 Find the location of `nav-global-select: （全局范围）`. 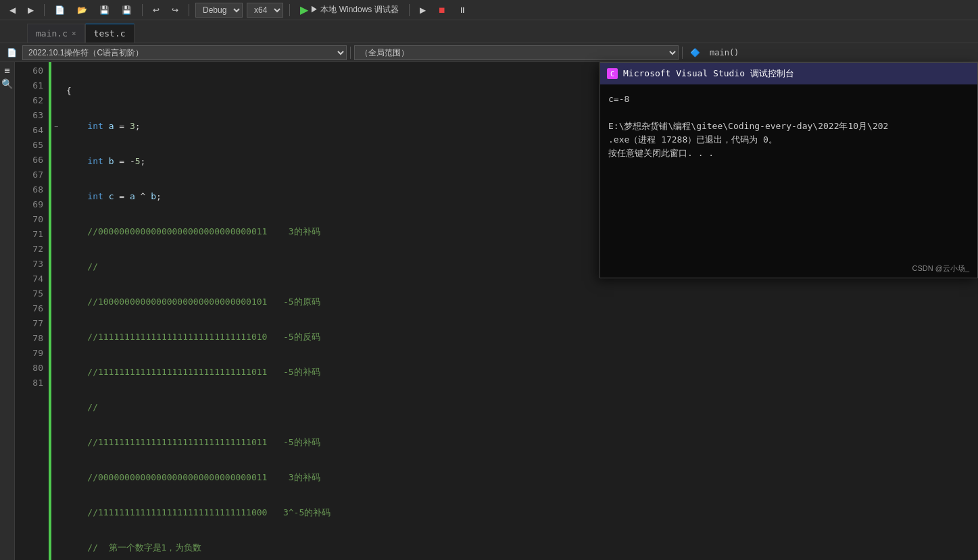

nav-global-select: （全局范围） is located at coordinates (516, 53).